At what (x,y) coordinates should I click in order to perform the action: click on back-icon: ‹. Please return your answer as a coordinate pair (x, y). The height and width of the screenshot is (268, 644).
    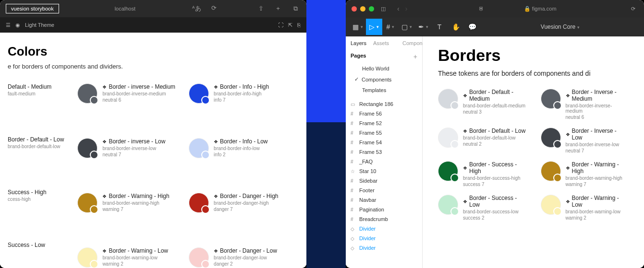
    Looking at the image, I should click on (399, 9).